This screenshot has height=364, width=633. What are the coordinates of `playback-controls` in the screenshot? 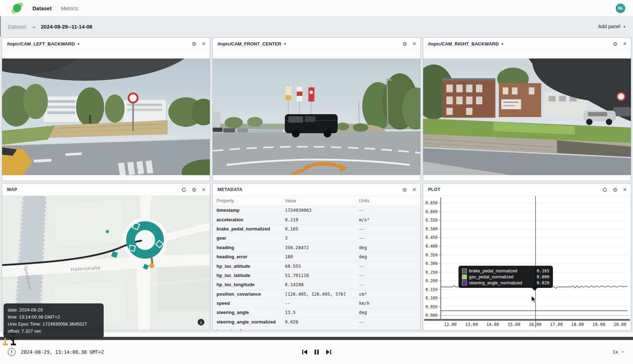 It's located at (317, 352).